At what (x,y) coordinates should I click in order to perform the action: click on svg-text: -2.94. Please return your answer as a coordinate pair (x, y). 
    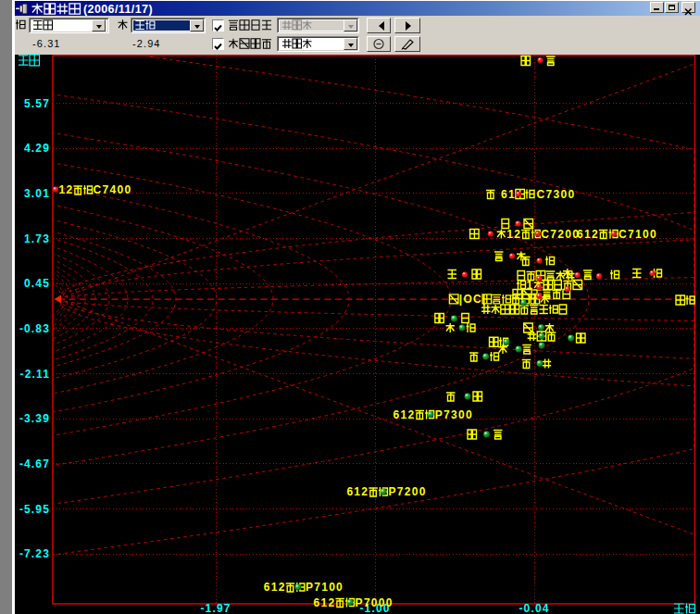
    Looking at the image, I should click on (146, 44).